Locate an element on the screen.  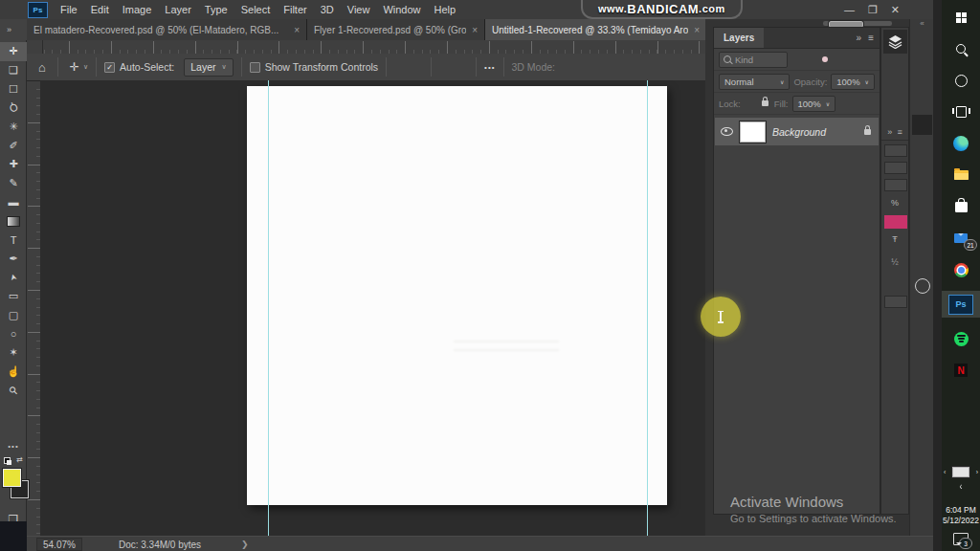
quick-selection-tool: ✳ is located at coordinates (13, 127).